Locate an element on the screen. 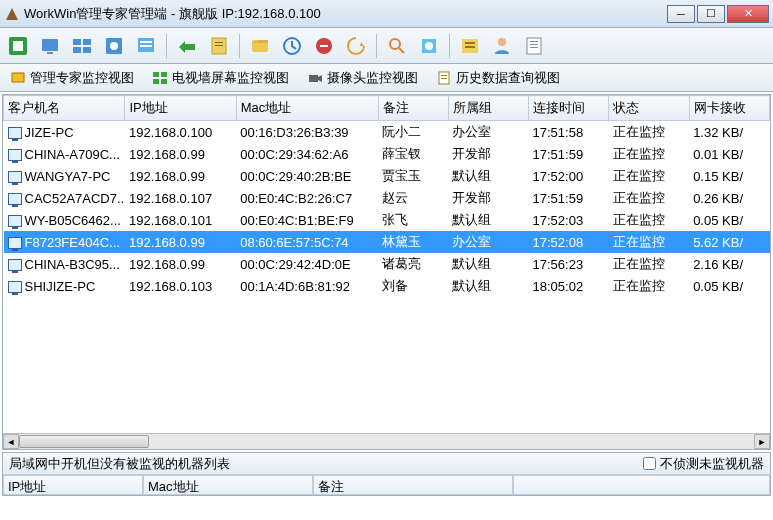 The height and width of the screenshot is (520, 773). table-row: F8723FE404C...192.168.0.9908:60:6E:57:5C… is located at coordinates (387, 242).